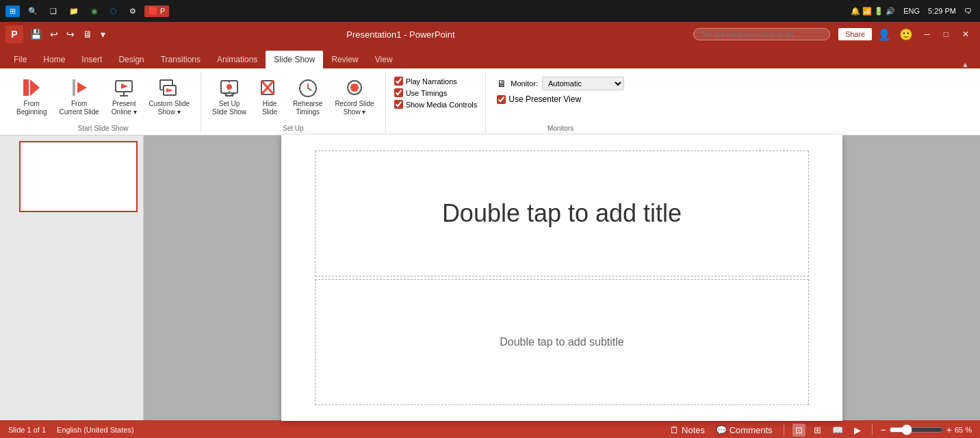  What do you see at coordinates (949, 430) in the screenshot?
I see `zoom-in-button: +` at bounding box center [949, 430].